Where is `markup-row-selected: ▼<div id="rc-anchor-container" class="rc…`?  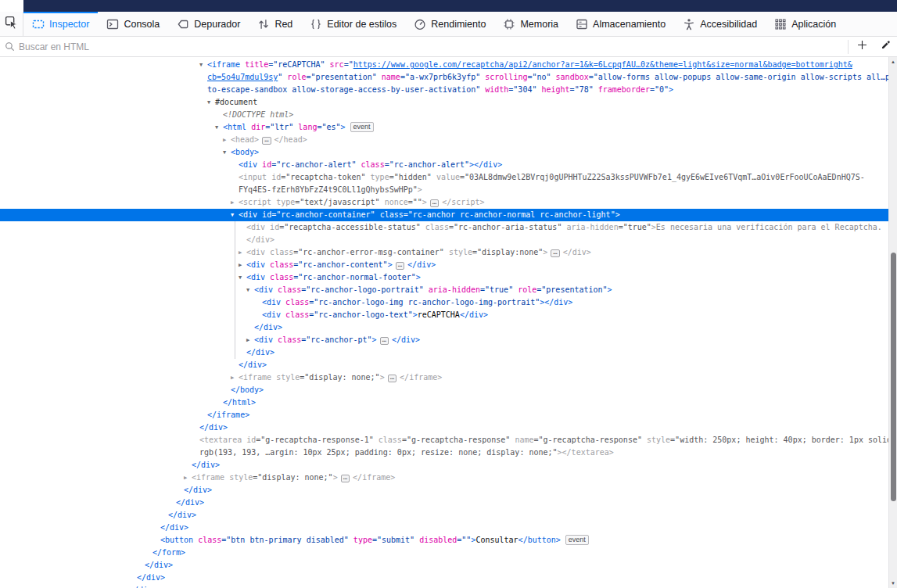
markup-row-selected: ▼<div id="rc-anchor-container" class="rc… is located at coordinates (444, 215).